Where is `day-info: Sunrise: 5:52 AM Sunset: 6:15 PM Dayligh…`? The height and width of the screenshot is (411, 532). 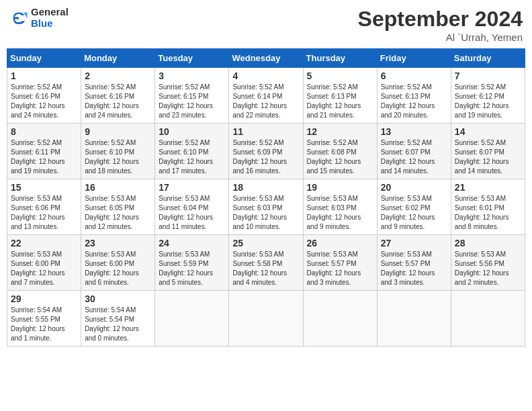
day-info: Sunrise: 5:52 AM Sunset: 6:15 PM Dayligh… is located at coordinates (192, 101).